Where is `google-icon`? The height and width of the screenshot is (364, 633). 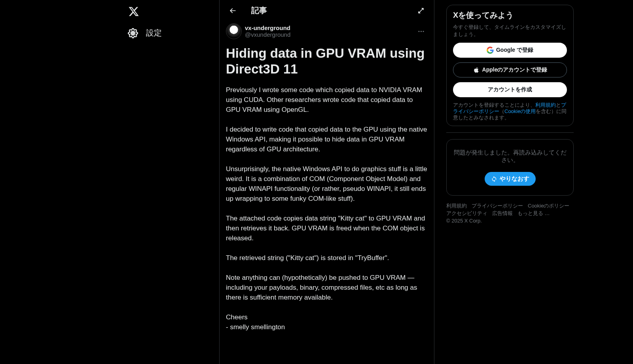 google-icon is located at coordinates (490, 50).